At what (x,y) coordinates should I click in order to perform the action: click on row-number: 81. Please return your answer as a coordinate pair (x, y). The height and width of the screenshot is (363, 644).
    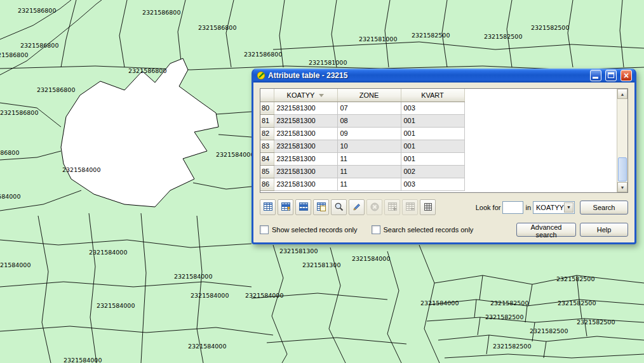
    Looking at the image, I should click on (267, 121).